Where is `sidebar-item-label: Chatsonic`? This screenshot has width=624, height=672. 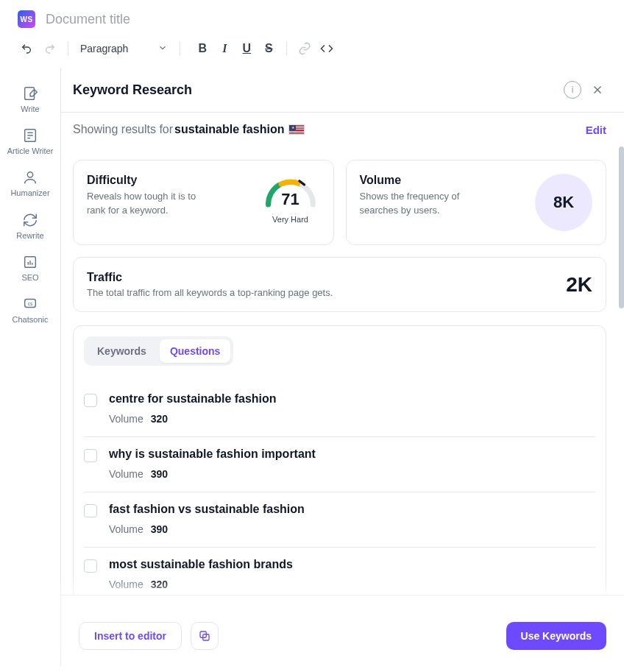 sidebar-item-label: Chatsonic is located at coordinates (31, 319).